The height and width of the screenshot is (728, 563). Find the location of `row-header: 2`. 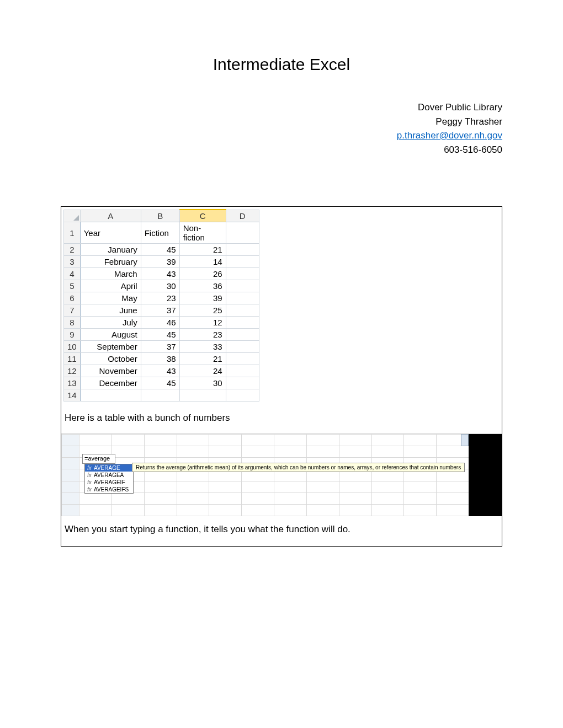

row-header: 2 is located at coordinates (72, 250).